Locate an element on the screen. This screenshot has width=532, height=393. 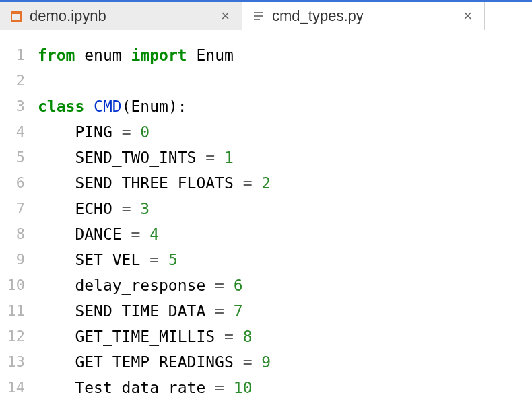
code-token: from is located at coordinates (57, 55).